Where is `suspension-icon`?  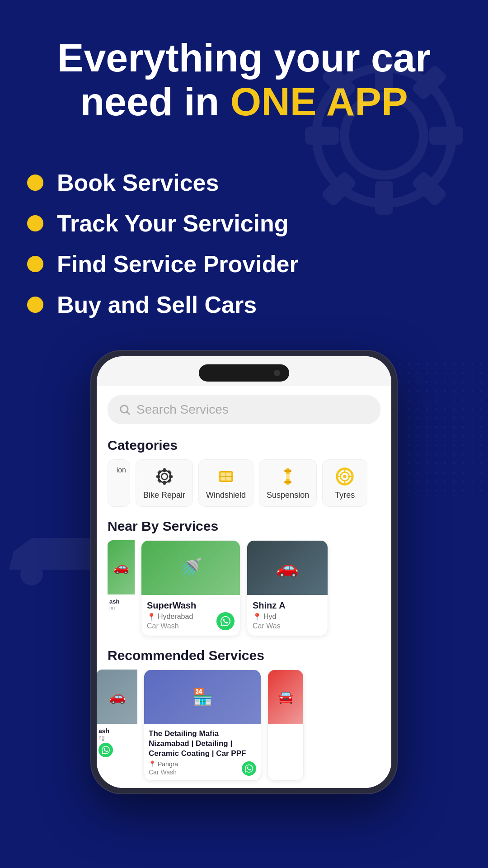 suspension-icon is located at coordinates (288, 476).